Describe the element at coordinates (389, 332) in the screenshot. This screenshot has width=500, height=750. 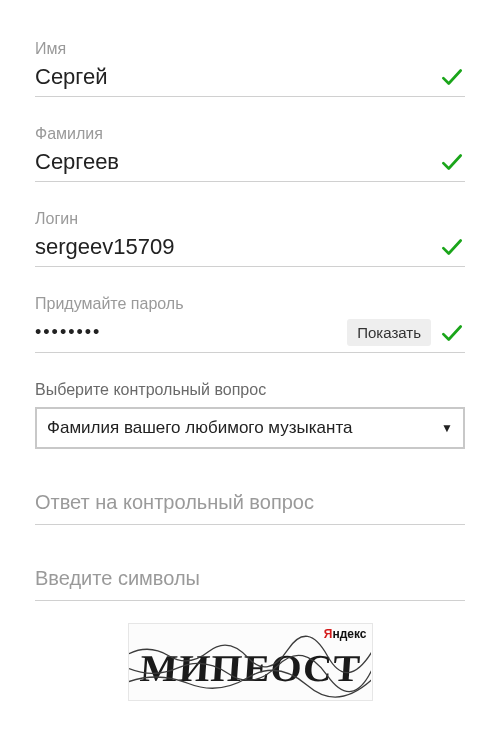
I see `show-password-button: Показать` at that location.